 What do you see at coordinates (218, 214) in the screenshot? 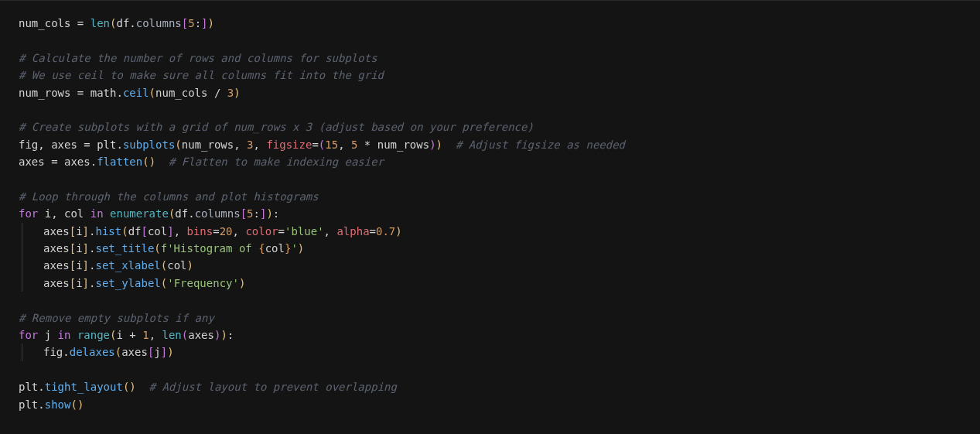
I see `attribute: columns` at bounding box center [218, 214].